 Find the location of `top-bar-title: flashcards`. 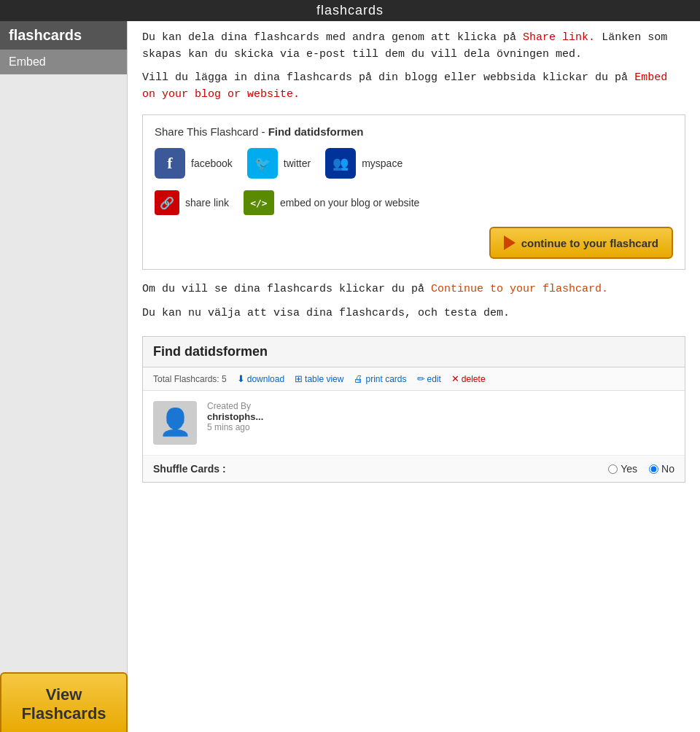

top-bar-title: flashcards is located at coordinates (350, 10).